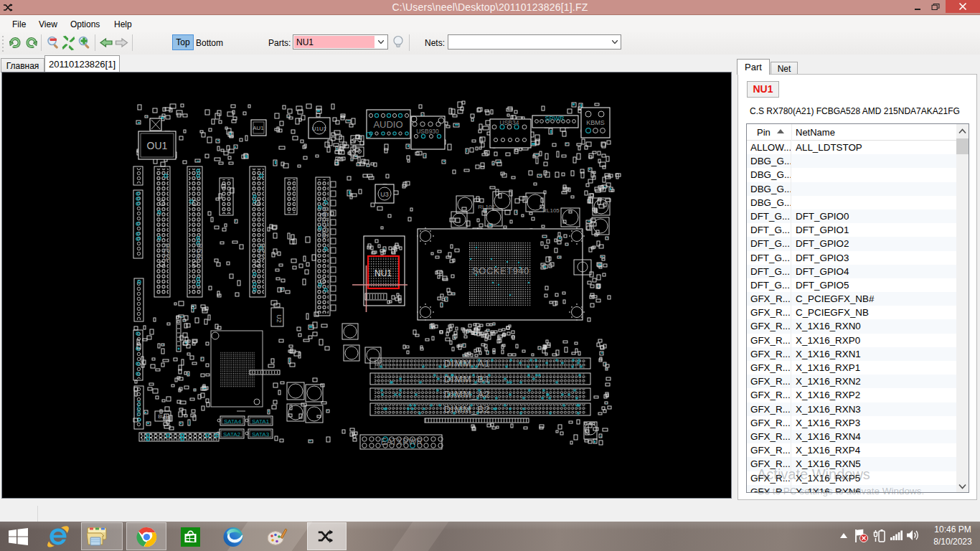 The image size is (980, 551). Describe the element at coordinates (468, 363) in the screenshot. I see `svg-text: DIMM_A1` at that location.